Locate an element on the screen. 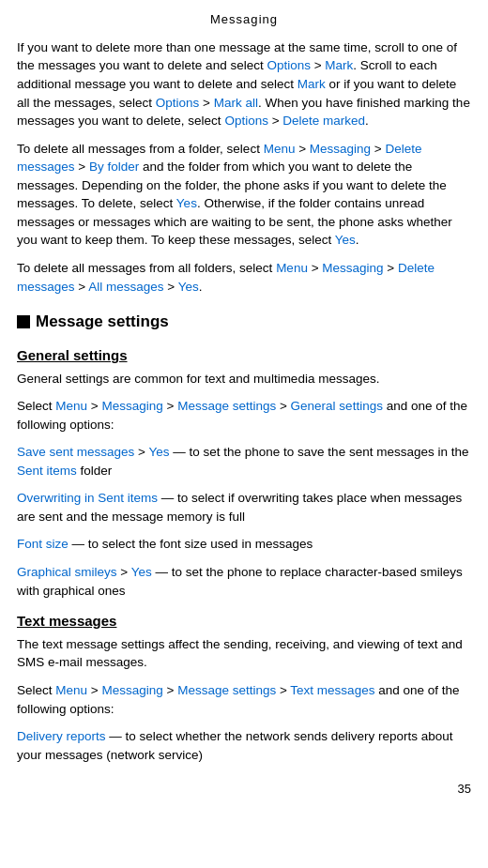 This screenshot has width=488, height=868. p2-byfolder-link: By folder is located at coordinates (114, 167).